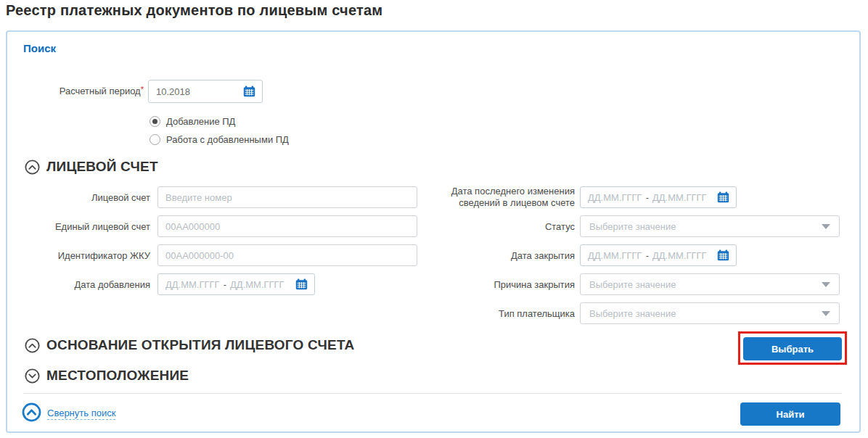 The image size is (868, 438). Describe the element at coordinates (107, 376) in the screenshot. I see `section-header-location: МЕСТОПОЛОЖЕНИЕ` at that location.